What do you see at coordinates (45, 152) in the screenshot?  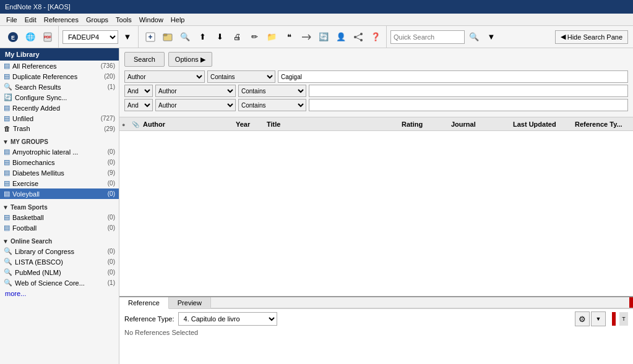 I see `sidebar-item-label: Amyotrophic lateral ...` at bounding box center [45, 152].